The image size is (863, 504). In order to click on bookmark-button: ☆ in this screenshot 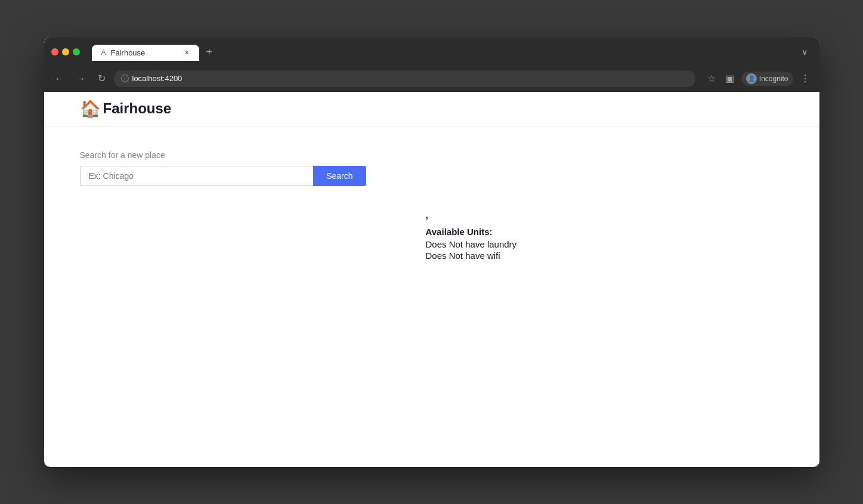, I will do `click(712, 79)`.